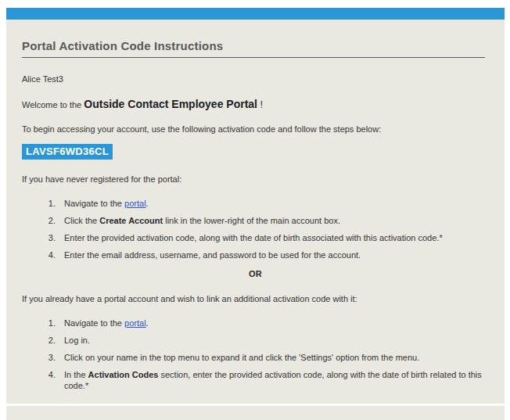 The width and height of the screenshot is (510, 420). What do you see at coordinates (255, 299) in the screenshot?
I see `section-existing-heading: If you already have a portal account and…` at bounding box center [255, 299].